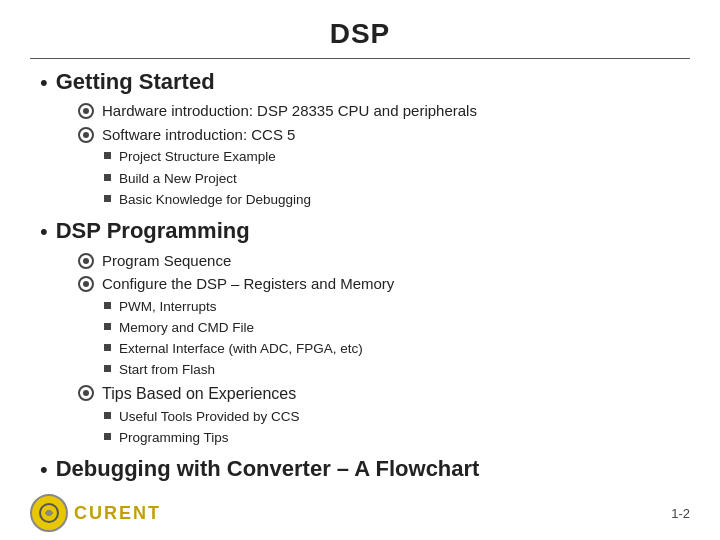  I want to click on subsub-label-flash: Start from Flash, so click(167, 370).